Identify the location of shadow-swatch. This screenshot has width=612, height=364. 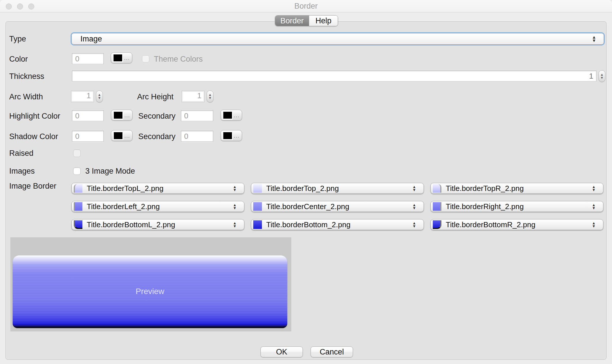
(118, 136).